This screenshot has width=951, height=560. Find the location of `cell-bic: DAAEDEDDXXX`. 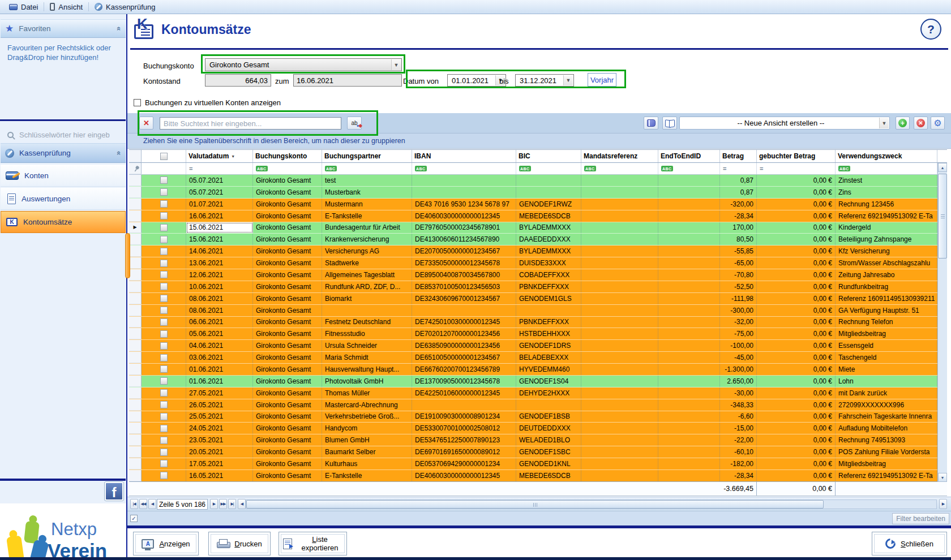

cell-bic: DAAEDEDDXXX is located at coordinates (549, 239).